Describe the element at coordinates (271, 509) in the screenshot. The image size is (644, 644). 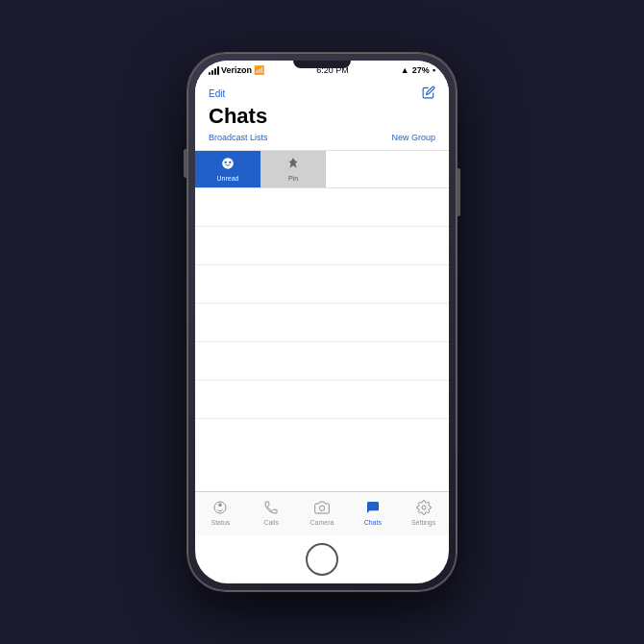
I see `calls-icon` at that location.